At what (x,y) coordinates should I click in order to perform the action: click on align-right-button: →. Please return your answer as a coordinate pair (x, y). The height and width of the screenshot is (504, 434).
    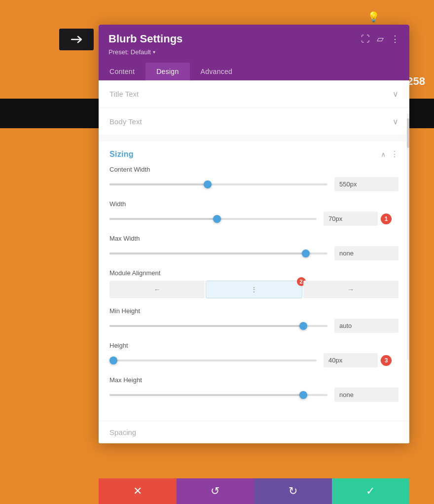
    Looking at the image, I should click on (351, 289).